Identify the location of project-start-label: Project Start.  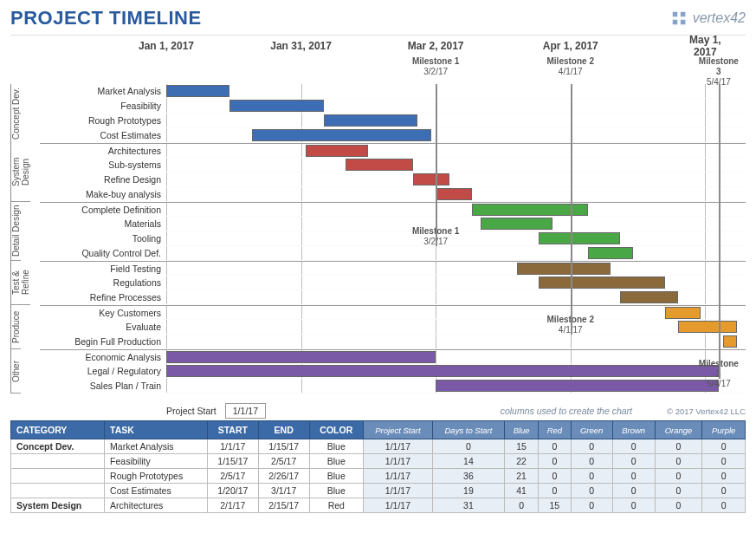
(191, 411).